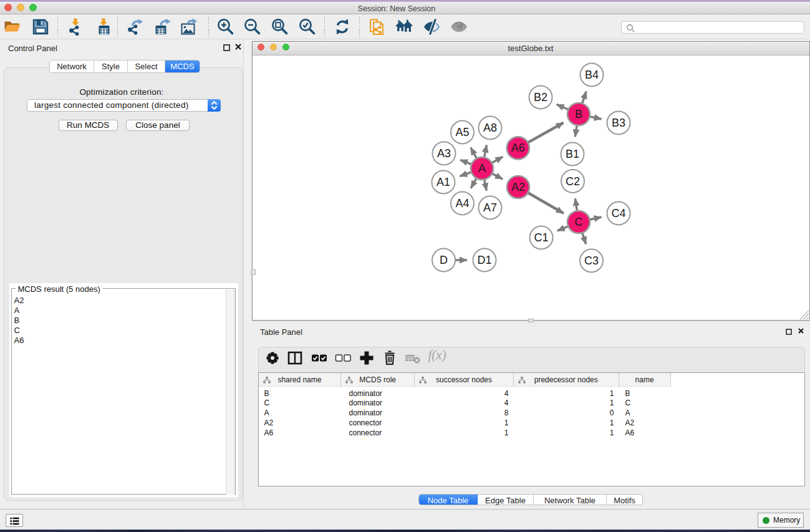 The width and height of the screenshot is (810, 532). What do you see at coordinates (443, 153) in the screenshot?
I see `svg-text: A3` at bounding box center [443, 153].